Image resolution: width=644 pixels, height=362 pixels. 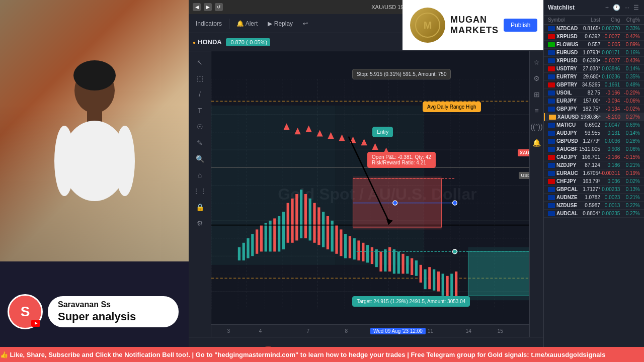 I want to click on watchlist-row: EURAUC 1.6705⁴ -0.00311 0.19%, so click(x=594, y=173).